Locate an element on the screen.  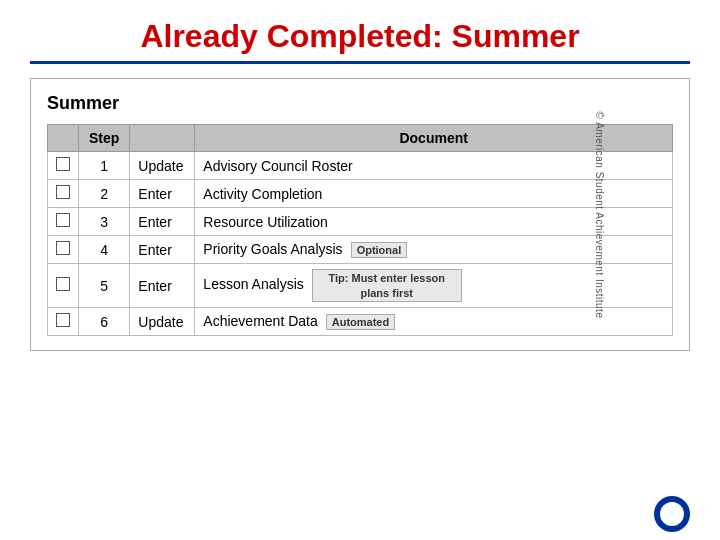
step-number: 3 is located at coordinates (104, 222).